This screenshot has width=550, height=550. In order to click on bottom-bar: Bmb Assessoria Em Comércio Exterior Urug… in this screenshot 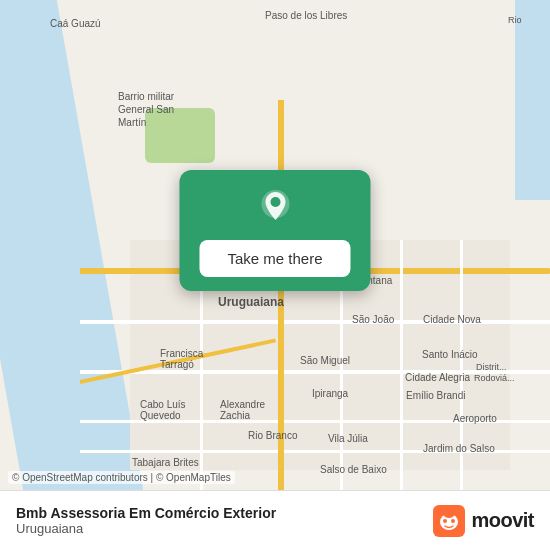, I will do `click(275, 520)`.